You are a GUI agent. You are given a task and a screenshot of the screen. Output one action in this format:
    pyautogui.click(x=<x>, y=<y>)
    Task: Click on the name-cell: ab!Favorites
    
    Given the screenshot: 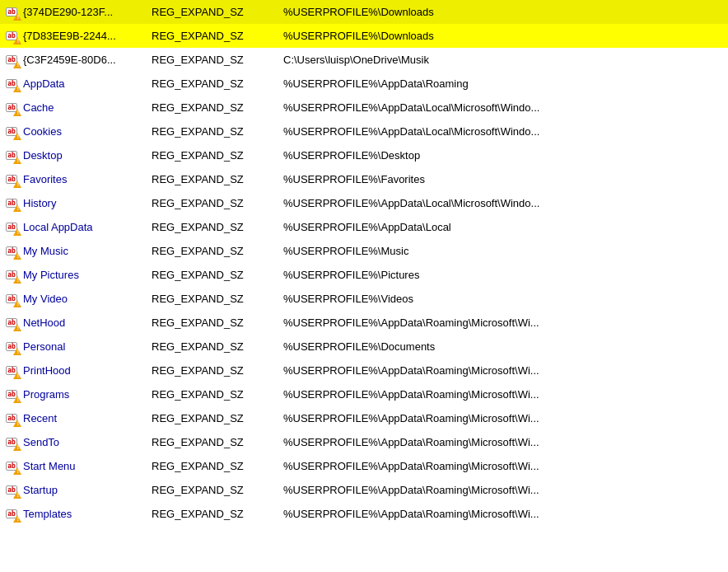 What is the action you would take?
    pyautogui.click(x=74, y=180)
    